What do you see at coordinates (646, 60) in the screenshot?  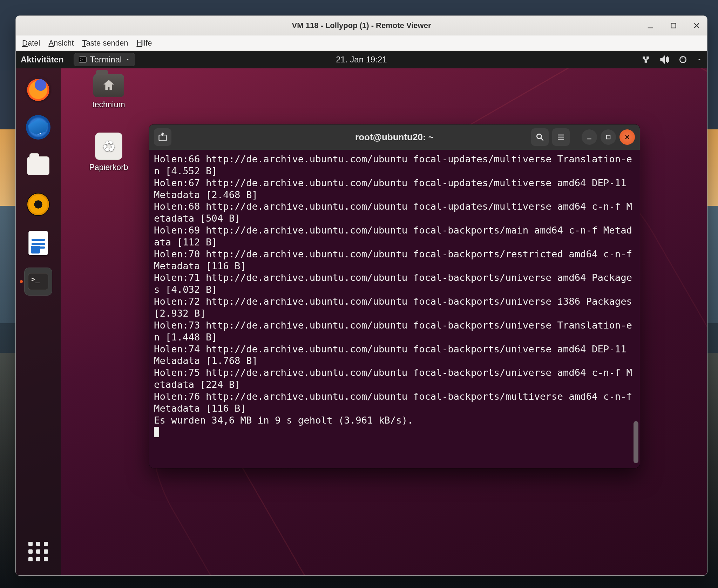 I see `network-icon` at bounding box center [646, 60].